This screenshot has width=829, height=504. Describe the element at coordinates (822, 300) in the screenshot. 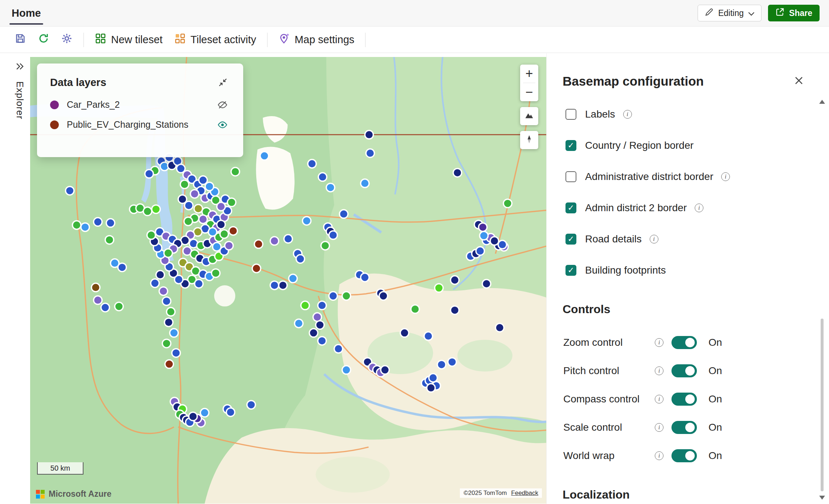

I see `panel-scrollbar` at that location.